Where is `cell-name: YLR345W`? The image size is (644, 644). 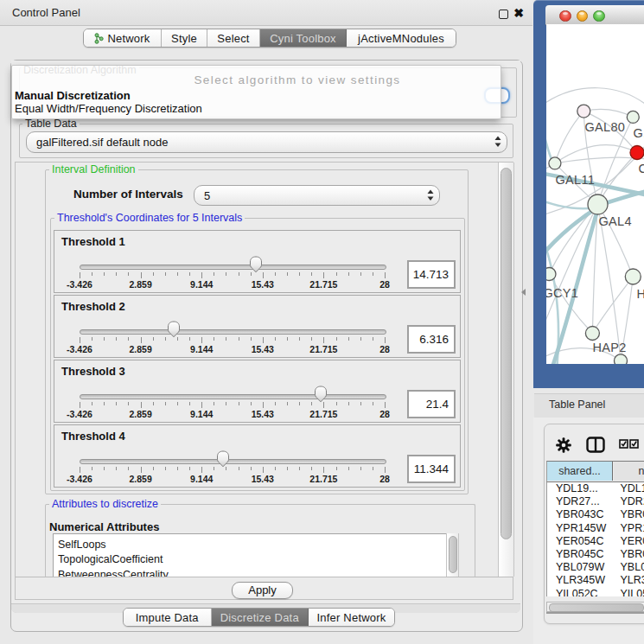
cell-name: YLR345W is located at coordinates (633, 581).